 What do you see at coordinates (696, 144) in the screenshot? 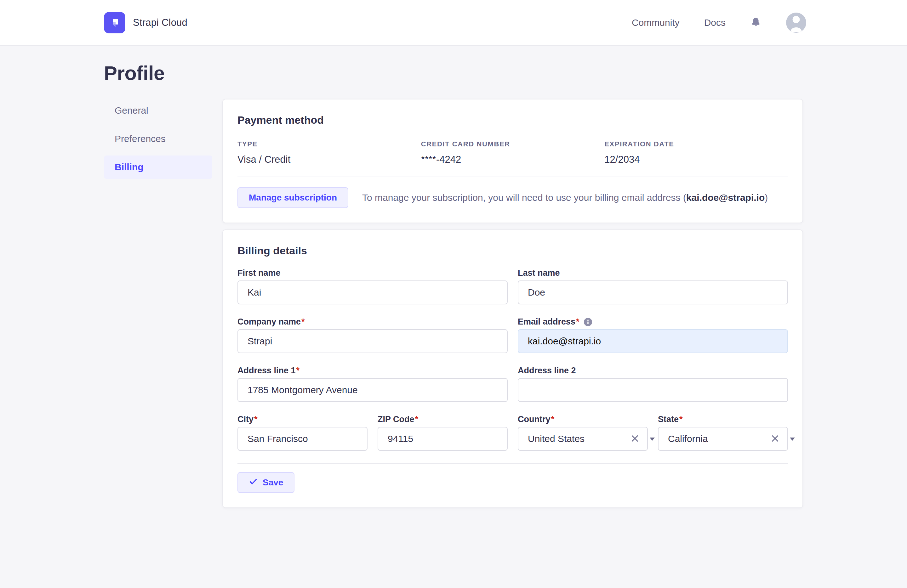
I see `expiration-label: EXPIRATION DATE` at bounding box center [696, 144].